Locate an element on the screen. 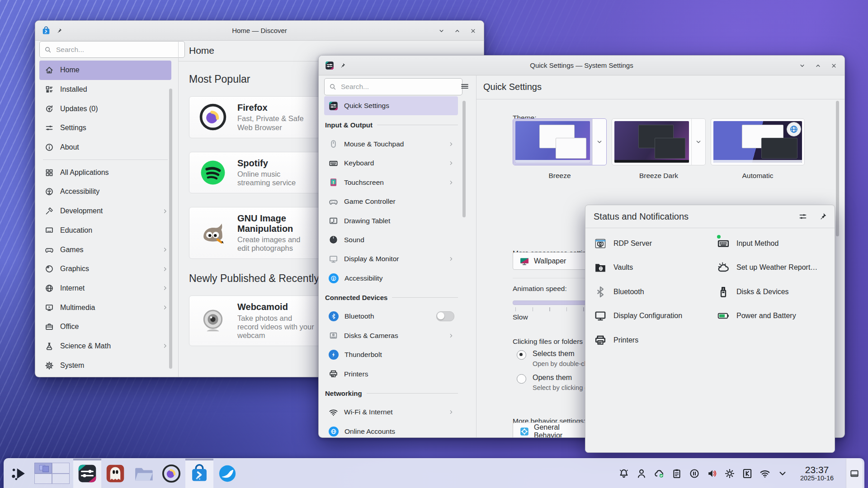  taskbar-system-settings is located at coordinates (87, 474).